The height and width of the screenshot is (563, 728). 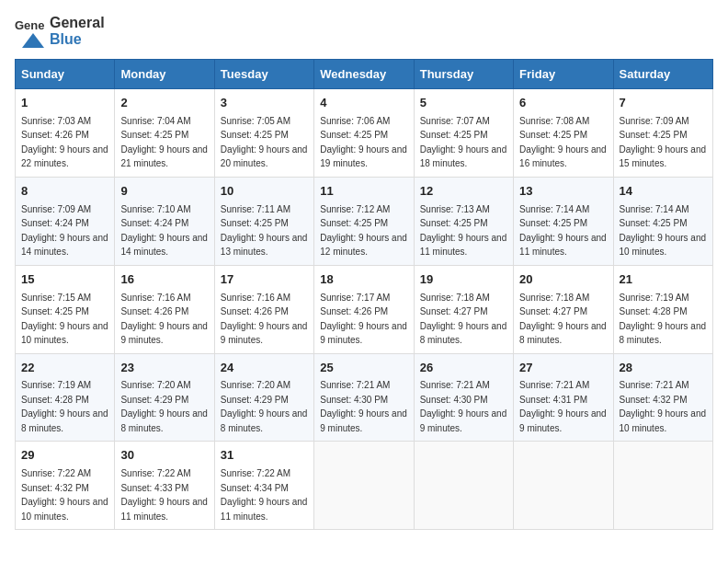 I want to click on calendar-cell: 4Sunrise: 7:06 AMSunset: 4:25 PMDaylight…, so click(x=364, y=133).